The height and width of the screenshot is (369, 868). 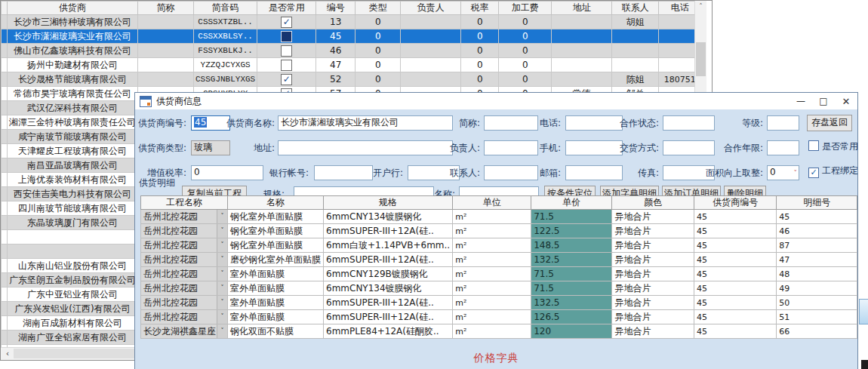 I want to click on grid-cell: 51, so click(x=817, y=317).